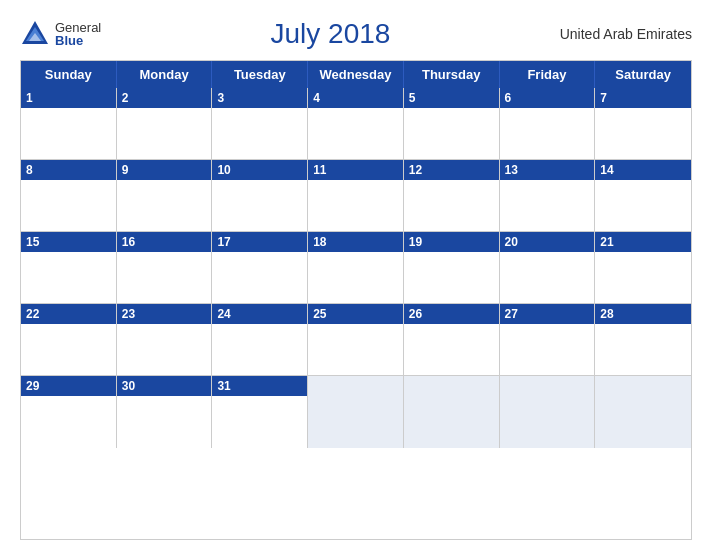 This screenshot has width=712, height=550. Describe the element at coordinates (452, 268) in the screenshot. I see `day-19: 19` at that location.